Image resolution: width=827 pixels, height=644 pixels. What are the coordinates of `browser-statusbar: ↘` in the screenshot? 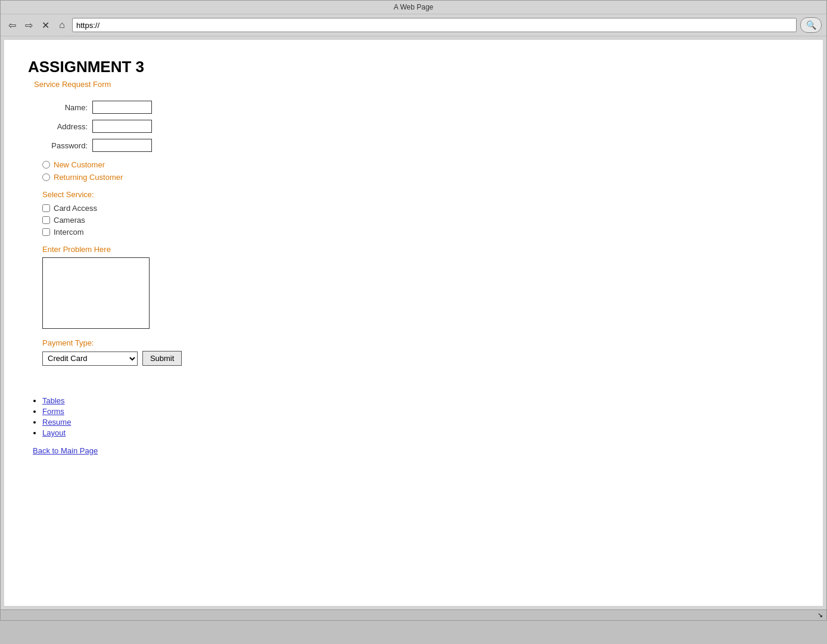 It's located at (414, 615).